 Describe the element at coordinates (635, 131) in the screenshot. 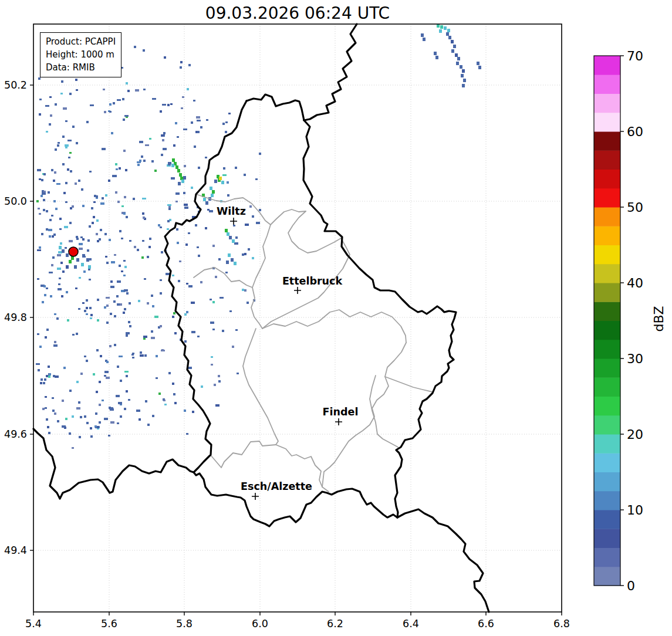

I see `colorbar-tick-label: 60` at that location.